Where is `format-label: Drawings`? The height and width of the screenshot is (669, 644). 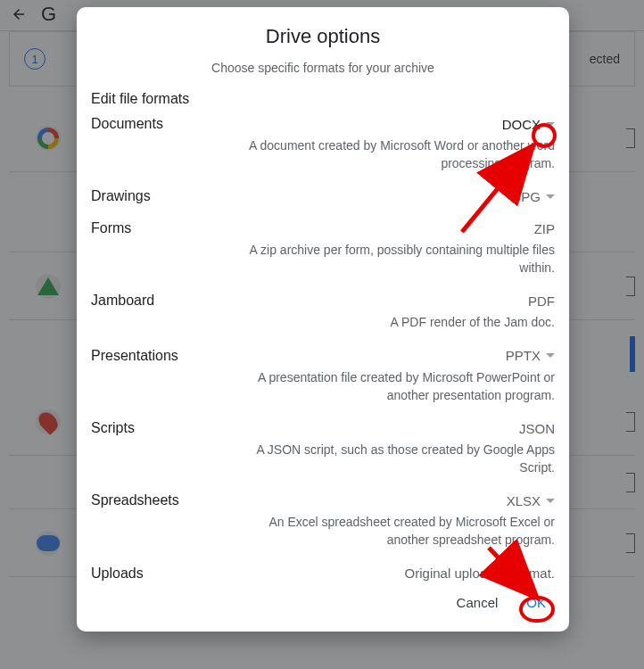
format-label: Drawings is located at coordinates (121, 196).